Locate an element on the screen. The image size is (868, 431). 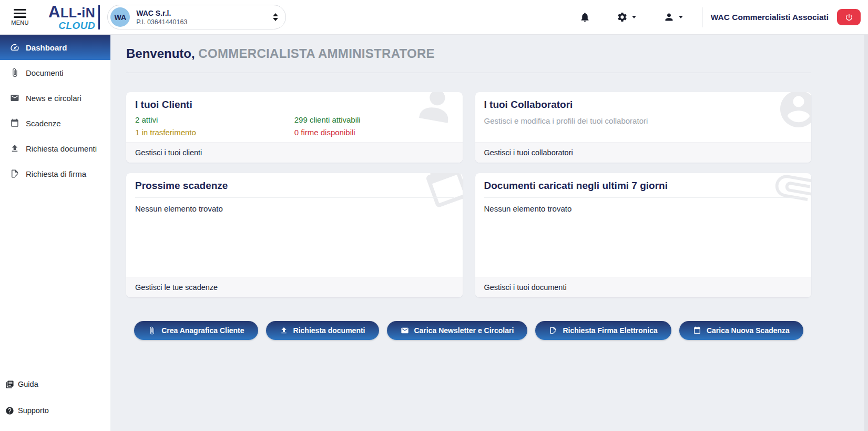
dashboard-gauge-icon is located at coordinates (15, 47).